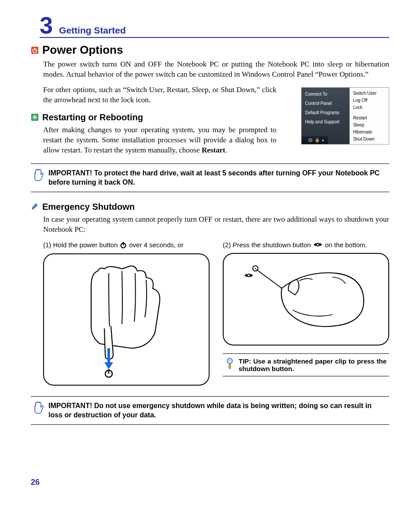  Describe the element at coordinates (345, 116) in the screenshot. I see `start-menu-screenshot: Connect To Control Panel Default Program…` at that location.